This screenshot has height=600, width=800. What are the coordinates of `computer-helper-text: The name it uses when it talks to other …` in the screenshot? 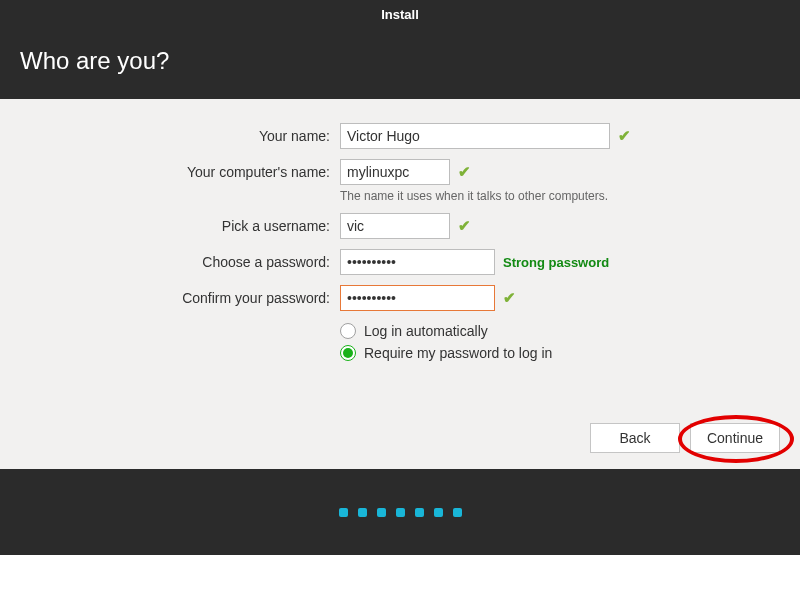 It's located at (560, 196).